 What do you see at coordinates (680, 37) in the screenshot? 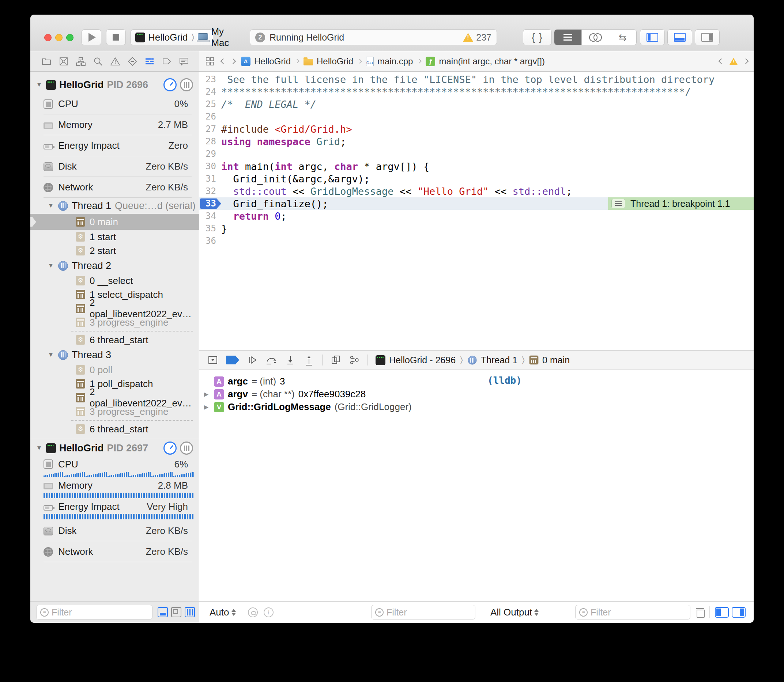
I see `toggle-debug-area-button` at bounding box center [680, 37].